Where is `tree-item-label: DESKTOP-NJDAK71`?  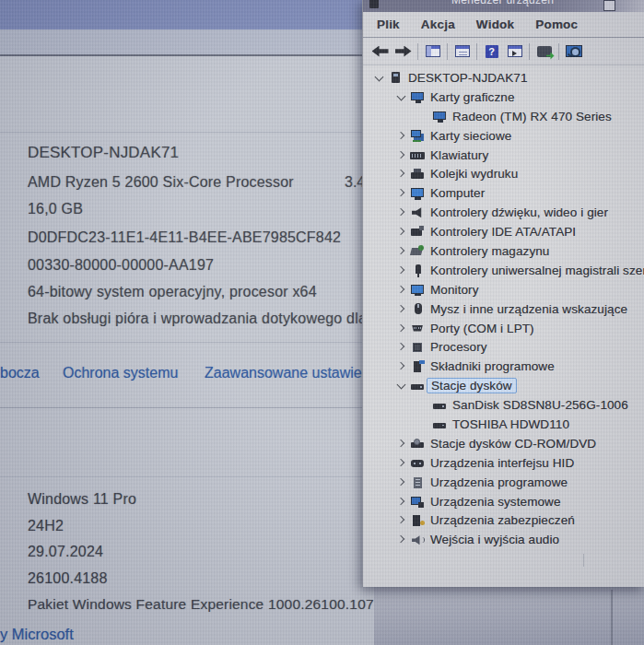
tree-item-label: DESKTOP-NJDAK71 is located at coordinates (468, 77).